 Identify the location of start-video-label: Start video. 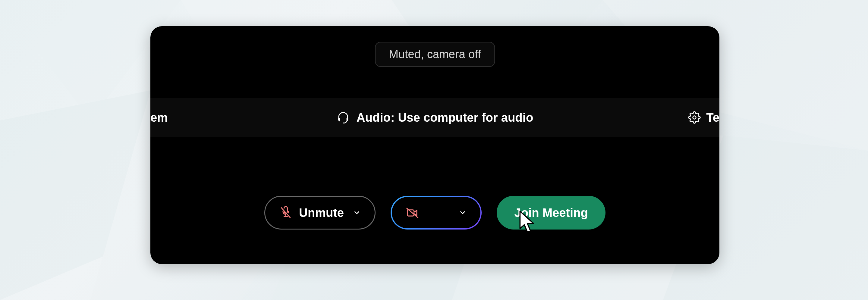
(438, 213).